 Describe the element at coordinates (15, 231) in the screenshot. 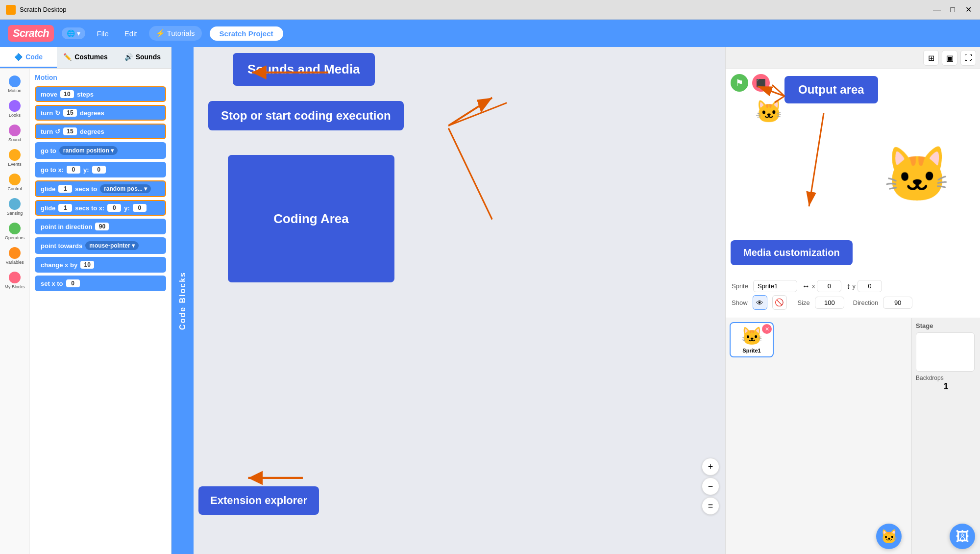

I see `category-operators: Operators` at that location.